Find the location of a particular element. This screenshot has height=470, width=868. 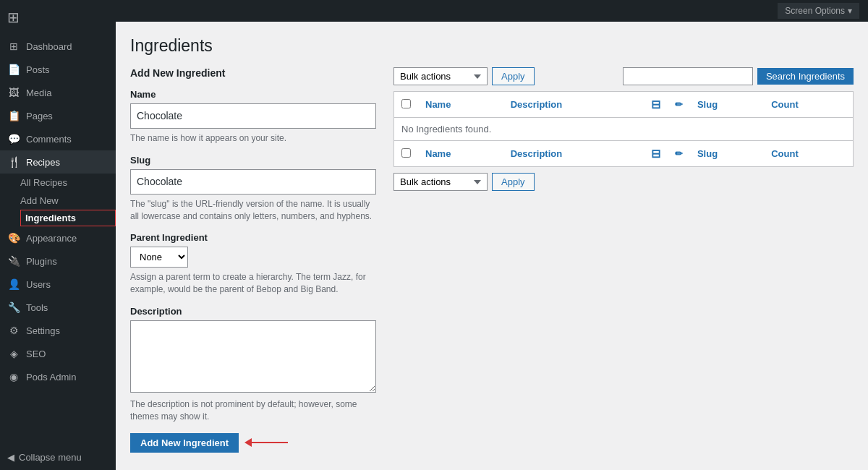

table-footer-row: Name Description ⊟ ✏ is located at coordinates (624, 154).